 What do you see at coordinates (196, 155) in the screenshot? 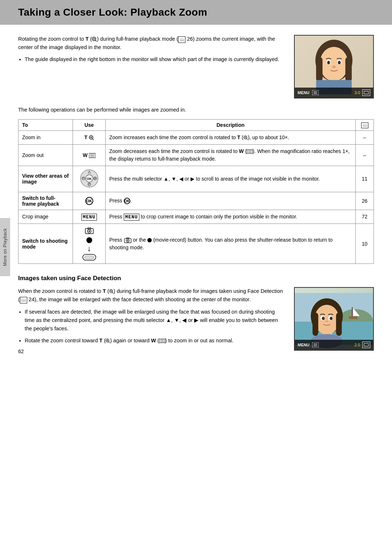
I see `table-row-zoom-out: Zoom out W Zoom decreases each time the …` at bounding box center [196, 155].